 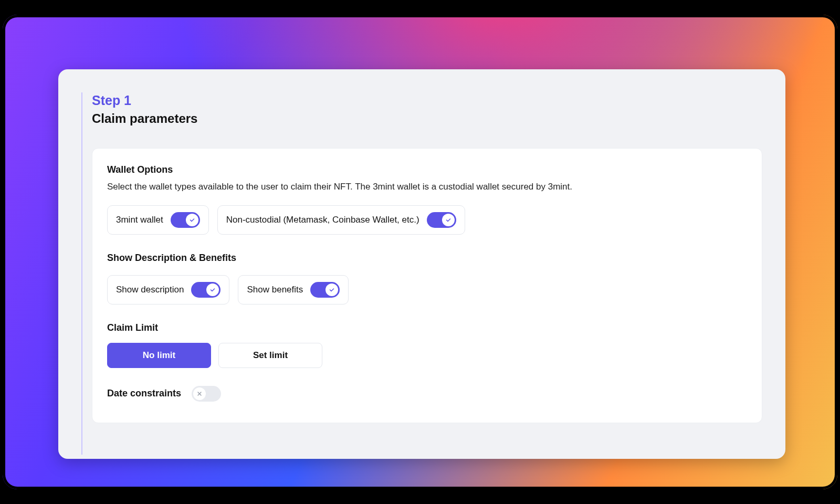 I want to click on show-description-option: Show description, so click(x=168, y=290).